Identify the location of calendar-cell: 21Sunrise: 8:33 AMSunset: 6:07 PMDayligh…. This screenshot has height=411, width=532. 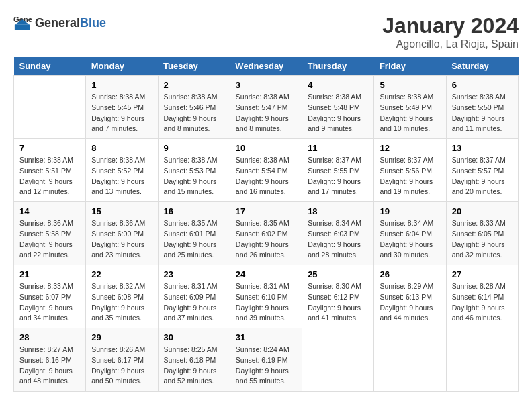
(50, 297).